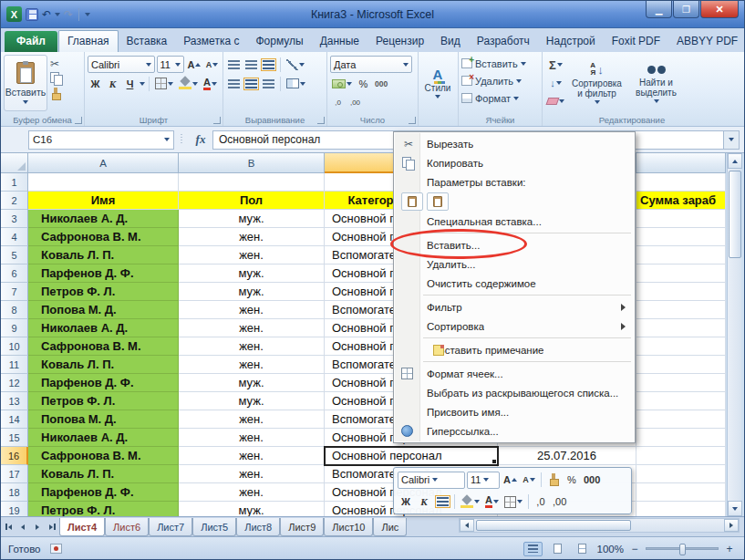 The height and width of the screenshot is (560, 745). What do you see at coordinates (104, 274) in the screenshot?
I see `cell-A6: Парфенов Д. Ф.` at bounding box center [104, 274].